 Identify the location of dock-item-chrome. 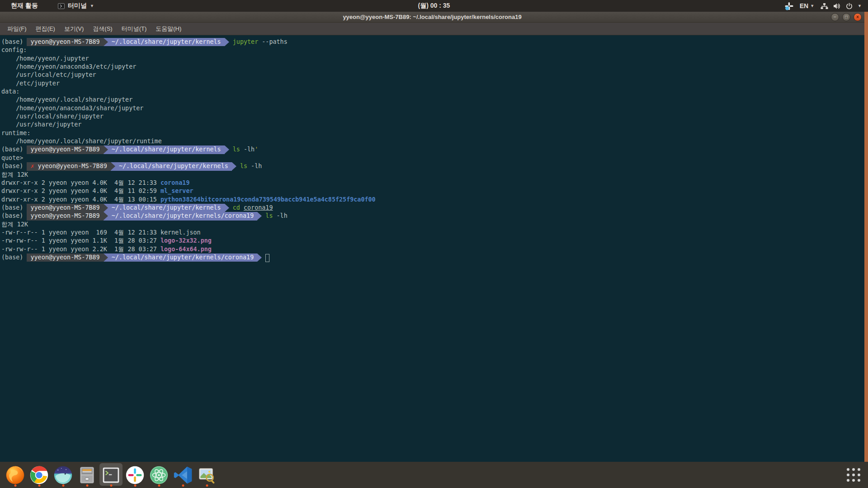
(39, 475).